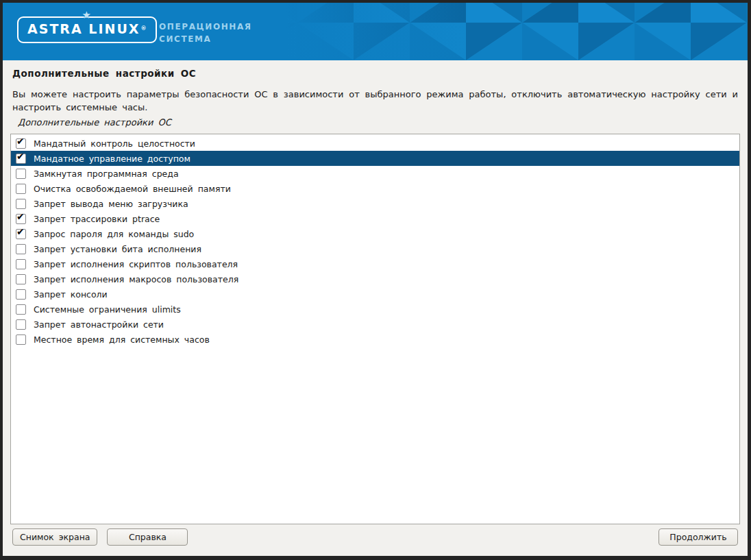  I want to click on option-label: Запрет установки бита исполнения, so click(118, 249).